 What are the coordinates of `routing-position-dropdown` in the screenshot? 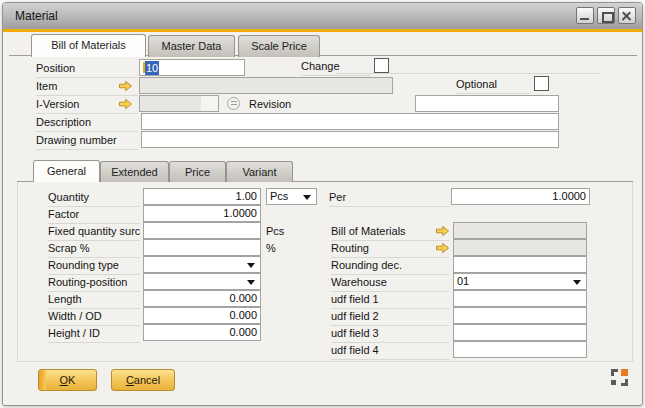 It's located at (202, 282).